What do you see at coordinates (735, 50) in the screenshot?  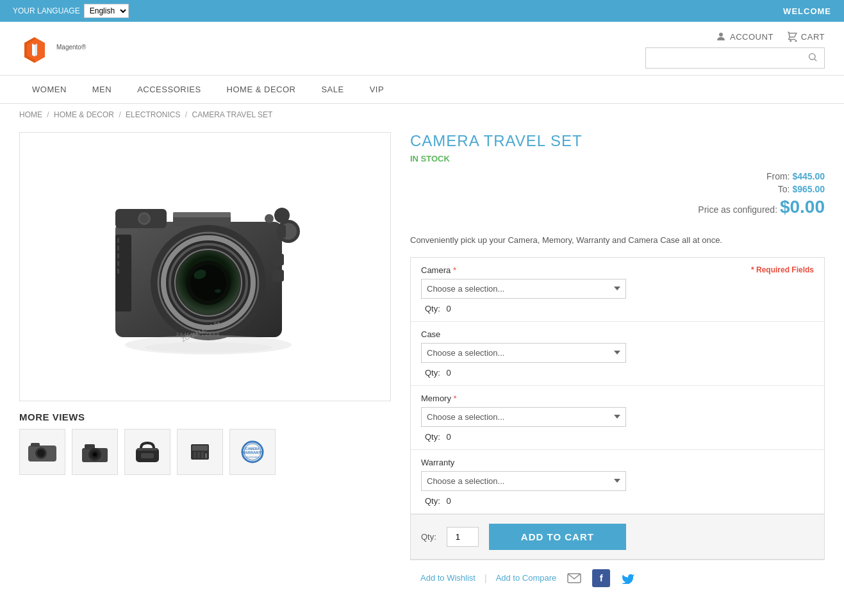 I see `header-right: ACCOUNT CART` at bounding box center [735, 50].